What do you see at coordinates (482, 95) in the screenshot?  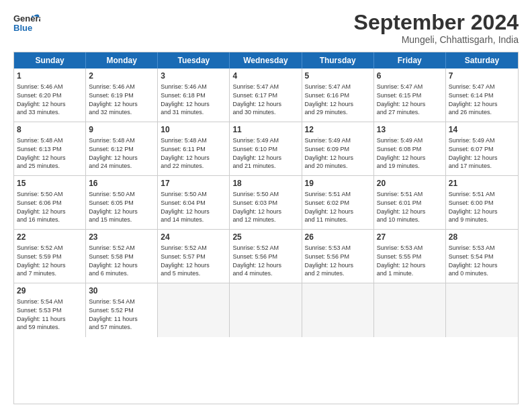 I see `calendar-cell: 7Sunrise: 5:47 AMSunset: 6:14 PMDaylight…` at bounding box center [482, 95].